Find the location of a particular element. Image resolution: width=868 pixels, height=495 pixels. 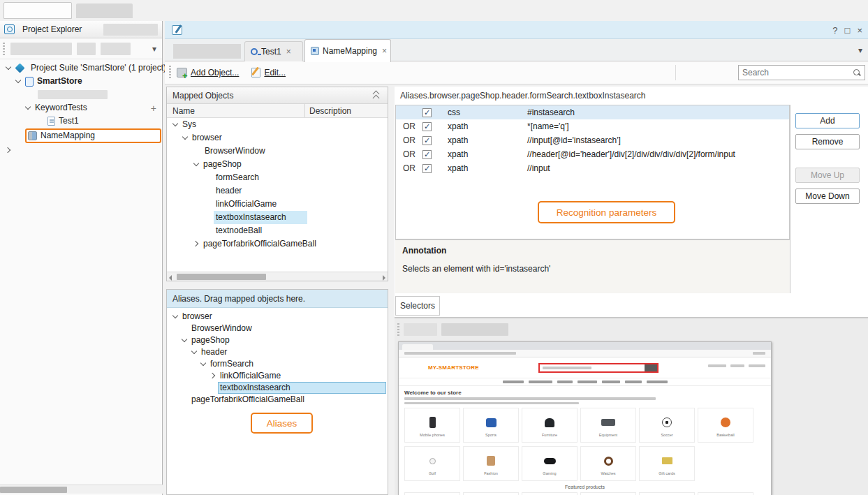

tab-selectors: Selectors is located at coordinates (418, 306).